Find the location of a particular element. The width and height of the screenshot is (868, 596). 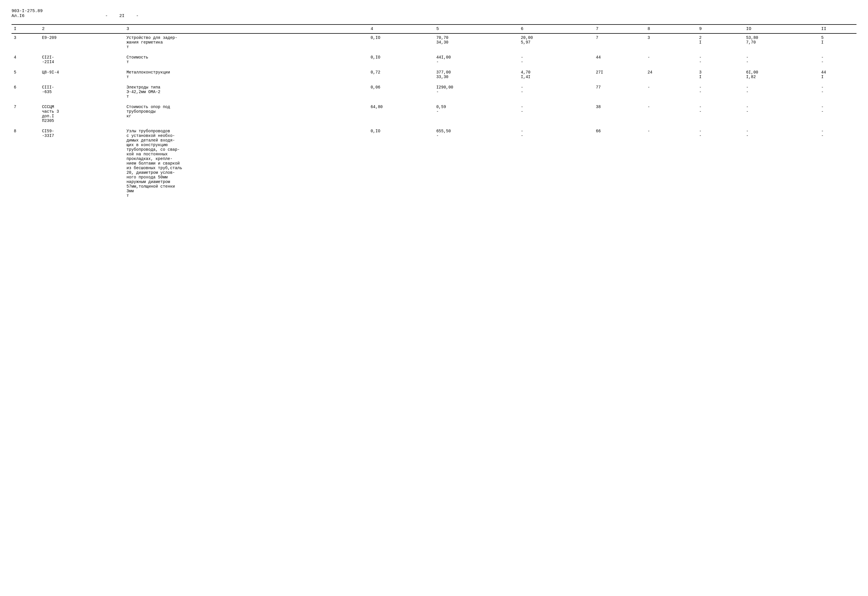

cell-col3: Стоимостьт is located at coordinates (247, 60).